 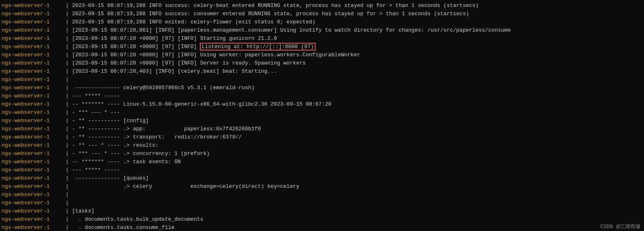 What do you see at coordinates (110, 121) in the screenshot?
I see `log-content: - ** ---------- [config]` at bounding box center [110, 121].